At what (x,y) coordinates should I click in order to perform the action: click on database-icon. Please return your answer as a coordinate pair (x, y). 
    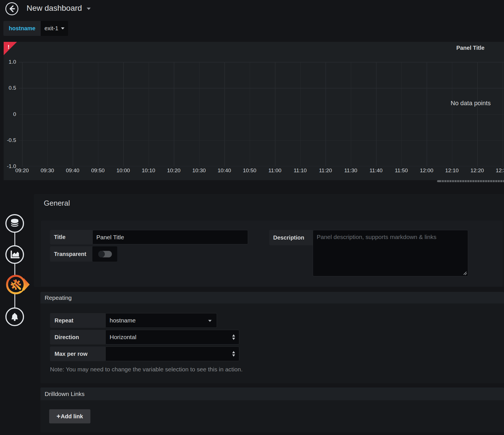
    Looking at the image, I should click on (15, 223).